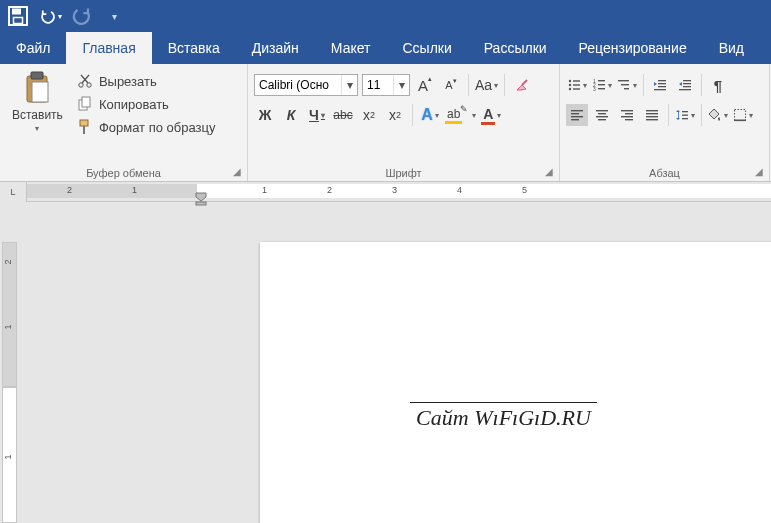 The width and height of the screenshot is (771, 523). What do you see at coordinates (276, 48) in the screenshot?
I see `tab-design: Дизайн` at bounding box center [276, 48].